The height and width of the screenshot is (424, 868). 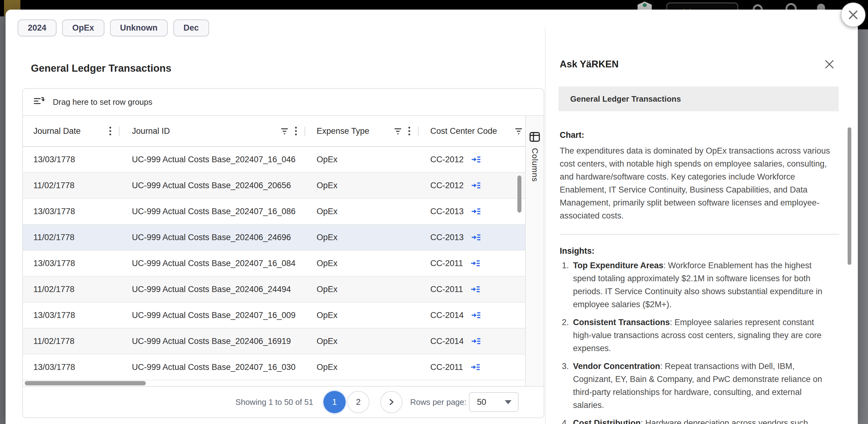 What do you see at coordinates (274, 238) in the screenshot?
I see `table-row-selected: 11/02/1778 UC-999 Actual Costs Base_2024…` at bounding box center [274, 238].